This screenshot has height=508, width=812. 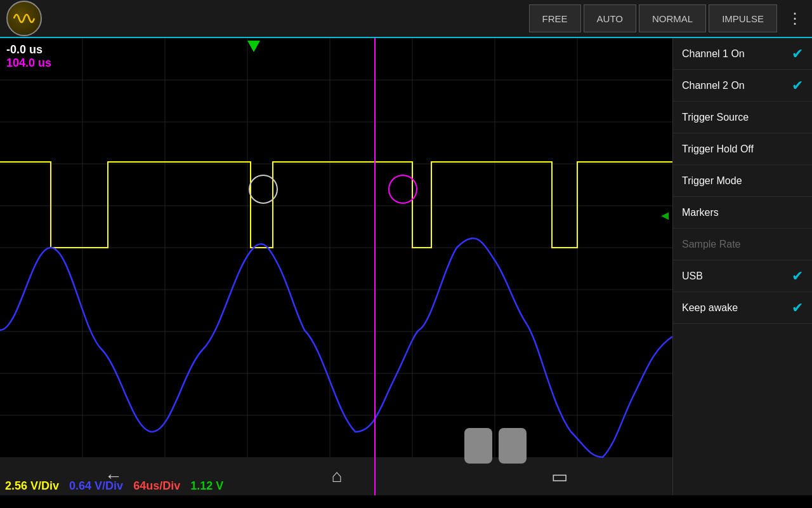 I want to click on cursor-time2: 104.0 us, so click(x=29, y=64).